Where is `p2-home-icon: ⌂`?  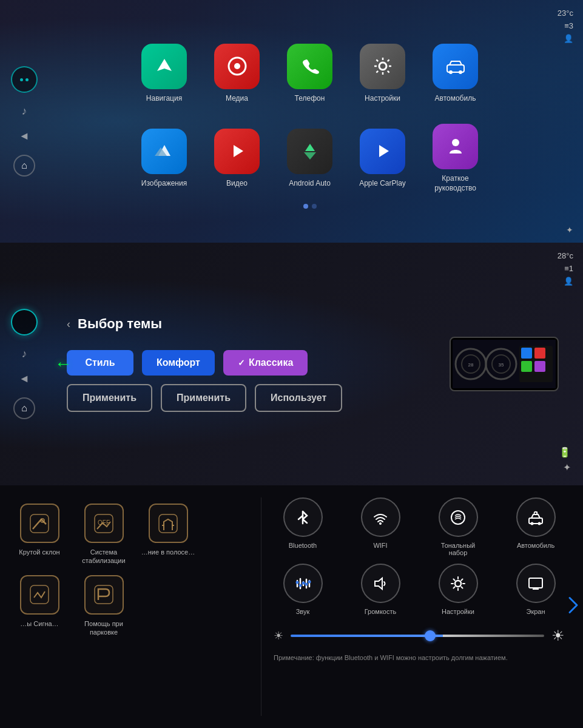 p2-home-icon: ⌂ is located at coordinates (24, 408).